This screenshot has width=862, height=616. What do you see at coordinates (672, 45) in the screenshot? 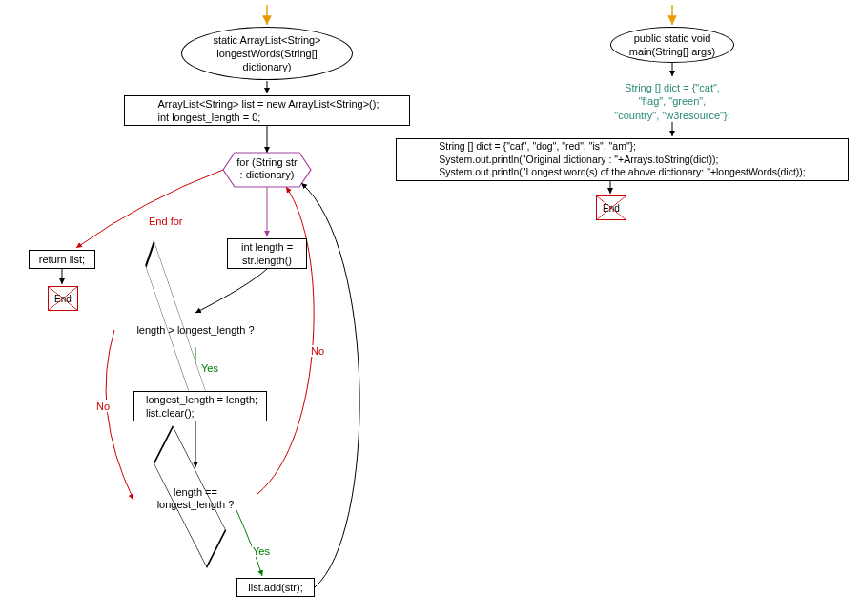
I see `right-start-terminator: public static void main(String[] args)` at bounding box center [672, 45].